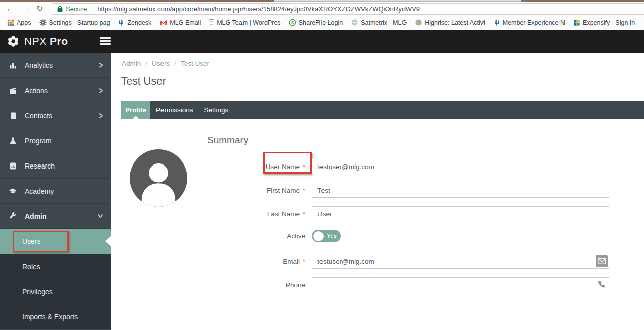 This screenshot has width=644, height=330. I want to click on active-toggle: Yes, so click(326, 236).